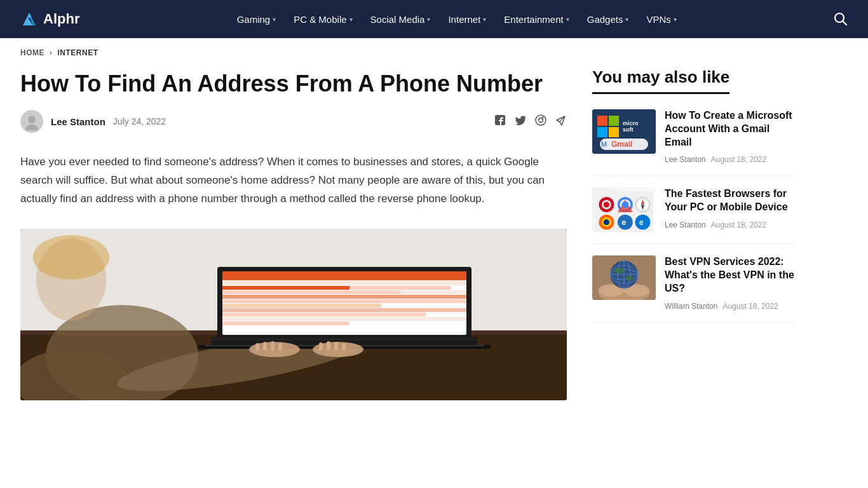 This screenshot has height=488, width=868. I want to click on social-share-icons, so click(531, 122).